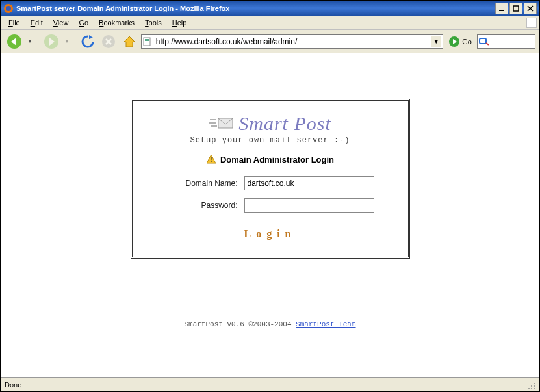 The height and width of the screenshot is (392, 540). Describe the element at coordinates (222, 124) in the screenshot. I see `mail-motion-icon` at that location.